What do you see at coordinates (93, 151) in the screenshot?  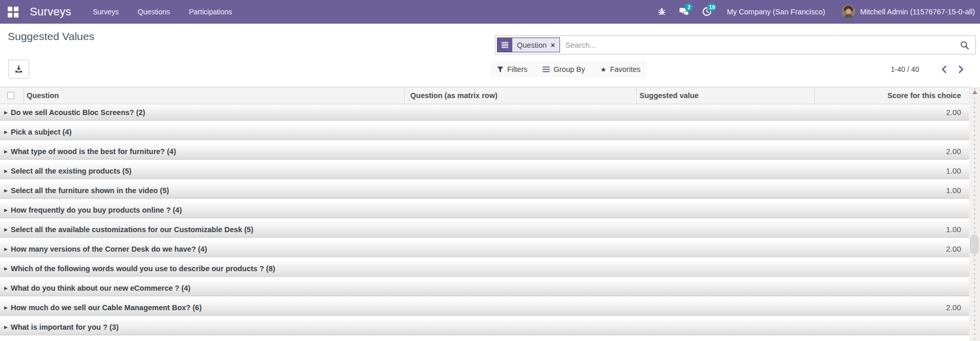 I see `group-row-label: What type of wood is the best for furnit…` at bounding box center [93, 151].